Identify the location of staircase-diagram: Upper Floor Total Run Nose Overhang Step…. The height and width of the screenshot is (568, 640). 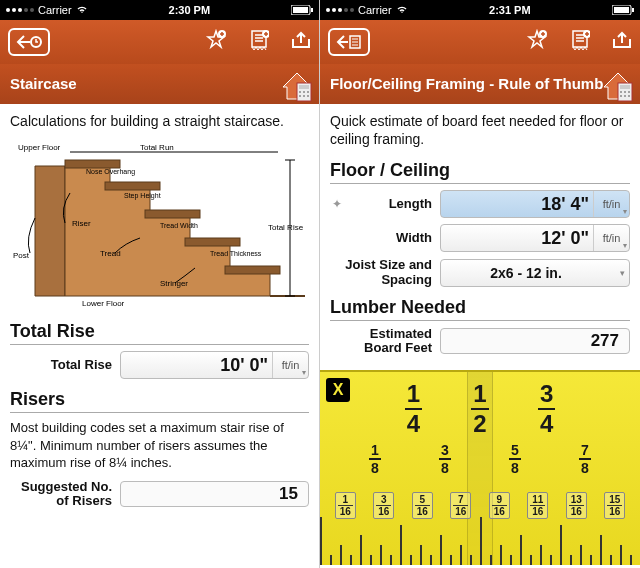
(160, 223).